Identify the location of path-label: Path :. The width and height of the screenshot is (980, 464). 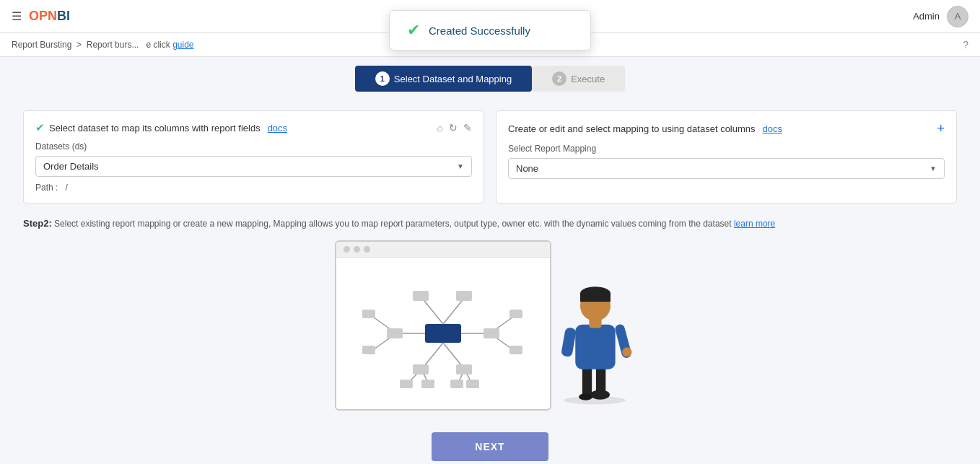
(46, 188).